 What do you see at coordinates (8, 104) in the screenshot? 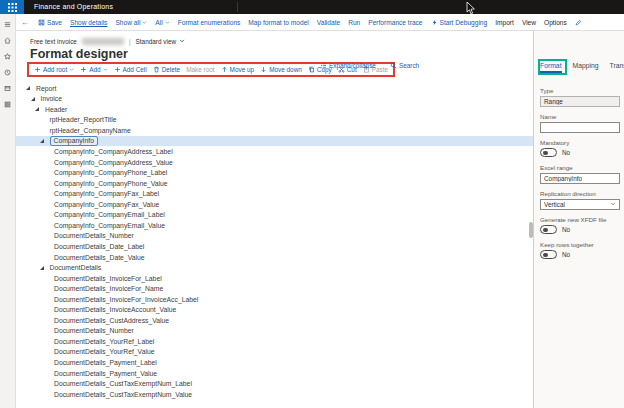
I see `nav-modules-button` at bounding box center [8, 104].